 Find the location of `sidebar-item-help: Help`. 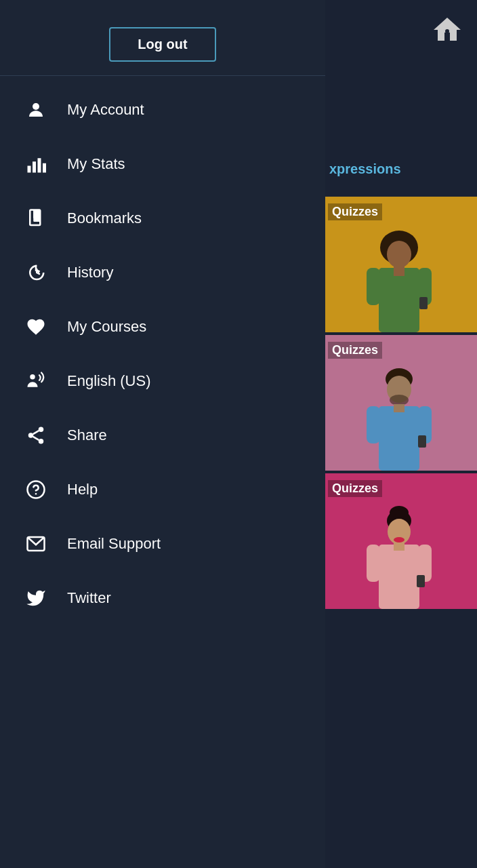

sidebar-item-help: Help is located at coordinates (163, 490).